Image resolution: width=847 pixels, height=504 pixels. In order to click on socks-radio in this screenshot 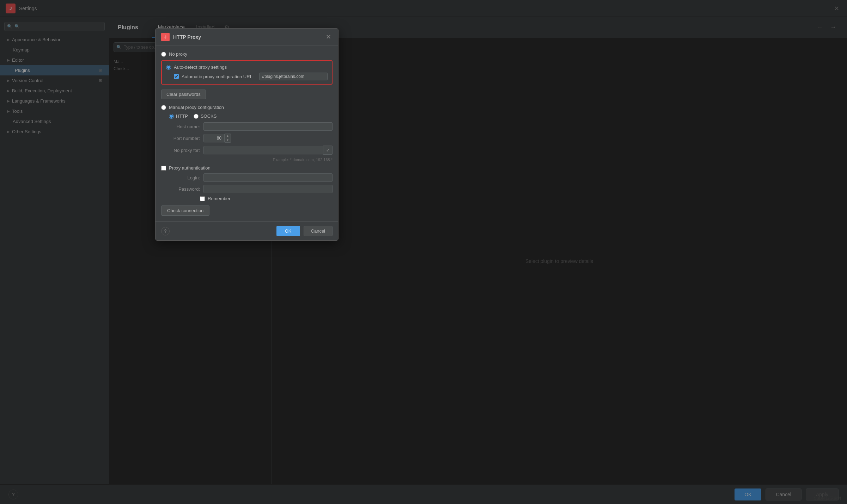, I will do `click(196, 116)`.